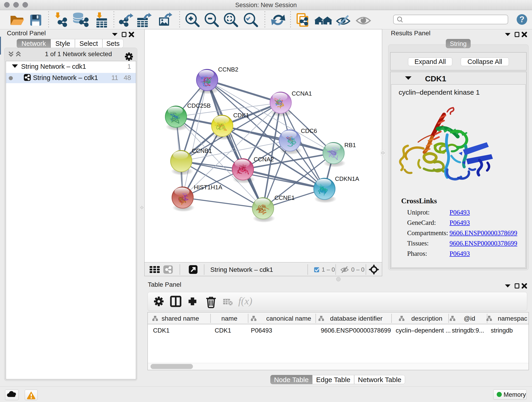 The height and width of the screenshot is (402, 532). Describe the element at coordinates (423, 331) in the screenshot. I see `svg-text: cyclin–dependent ...` at that location.